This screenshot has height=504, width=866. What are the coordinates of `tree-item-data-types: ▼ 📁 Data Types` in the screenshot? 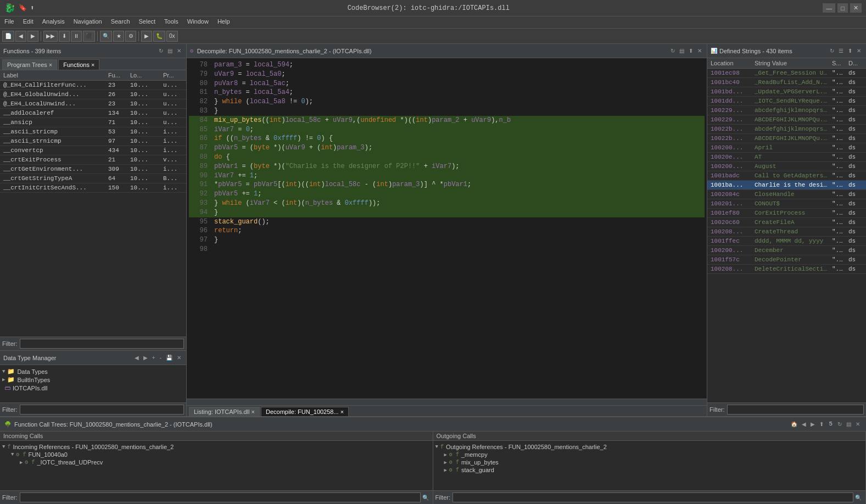 It's located at (93, 371).